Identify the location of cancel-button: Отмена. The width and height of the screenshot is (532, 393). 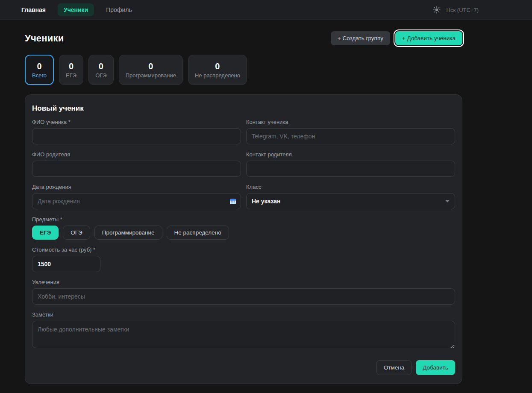
(394, 367).